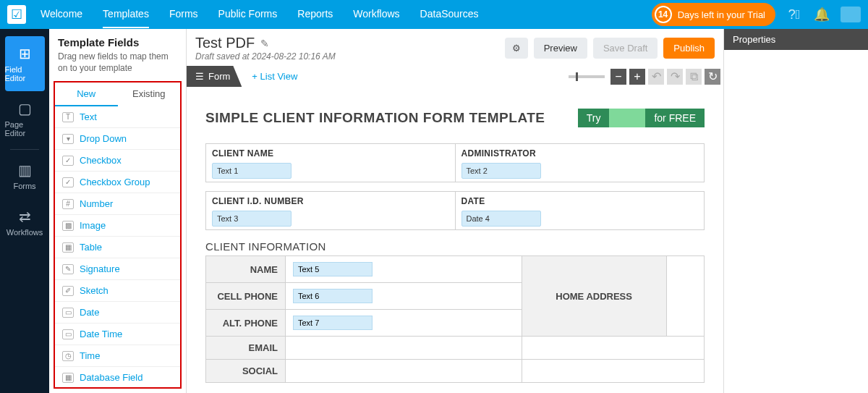 The image size is (868, 393). I want to click on social-cell, so click(404, 371).